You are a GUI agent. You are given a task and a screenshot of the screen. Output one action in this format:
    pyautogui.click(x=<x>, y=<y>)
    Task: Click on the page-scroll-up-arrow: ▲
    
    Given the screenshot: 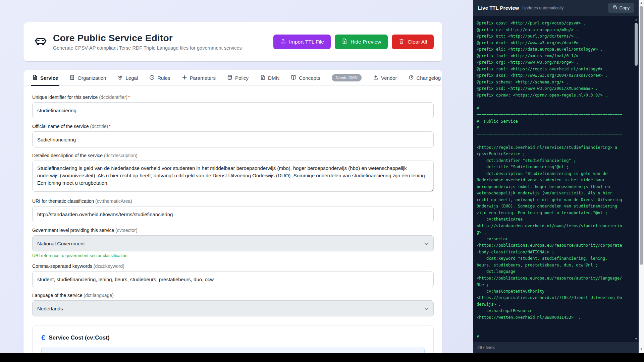 What is the action you would take?
    pyautogui.click(x=641, y=3)
    